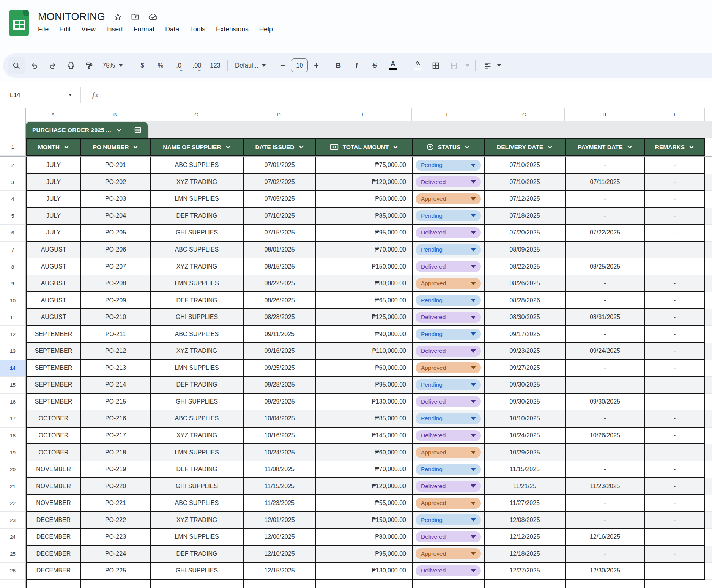 This screenshot has width=712, height=588. What do you see at coordinates (115, 284) in the screenshot?
I see `cell-po: PO-208` at bounding box center [115, 284].